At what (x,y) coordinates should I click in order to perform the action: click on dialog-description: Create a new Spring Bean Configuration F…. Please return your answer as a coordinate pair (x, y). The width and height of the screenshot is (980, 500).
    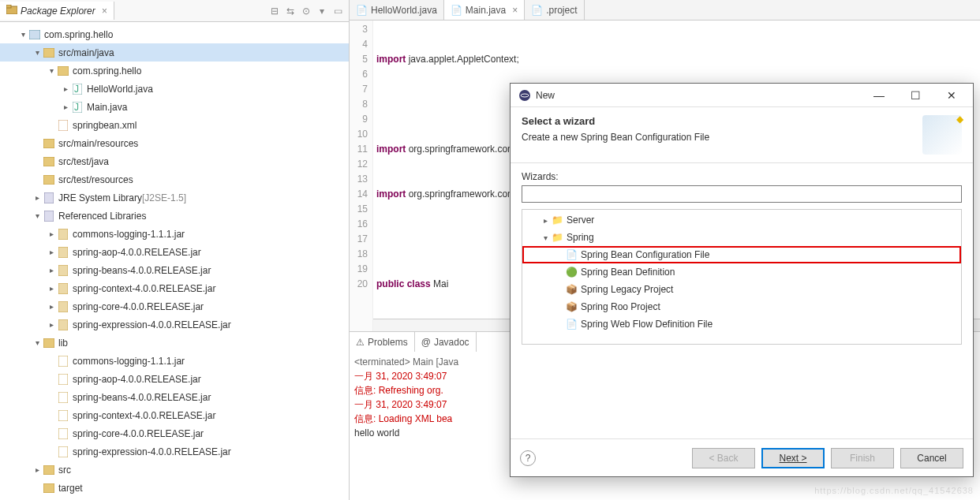
    Looking at the image, I should click on (615, 137).